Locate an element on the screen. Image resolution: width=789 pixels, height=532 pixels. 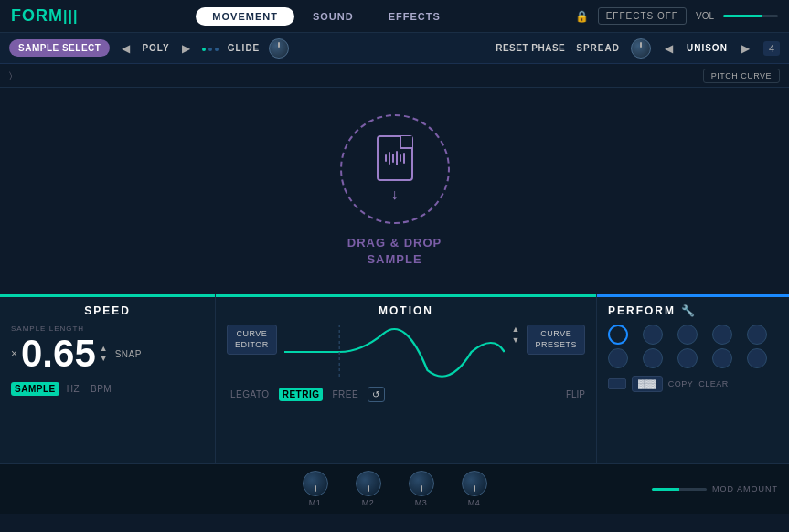
sample-select-button: SAMPLE SELECT is located at coordinates (59, 48).